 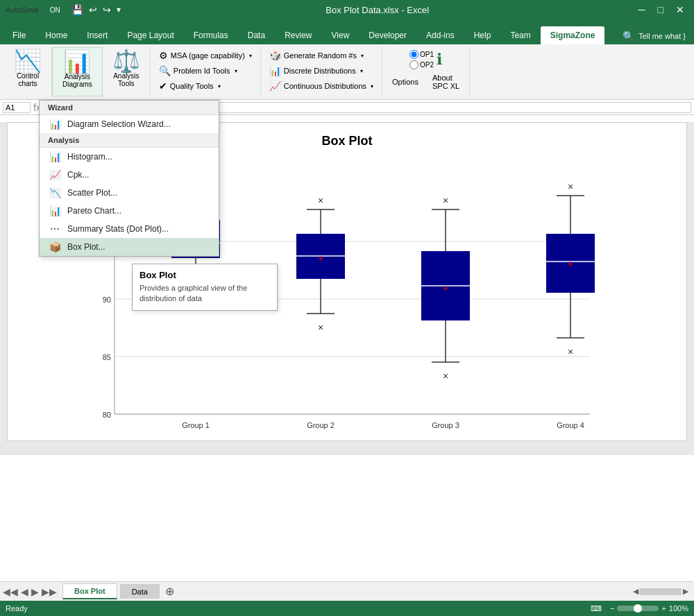 I want to click on control-charts-btn: 📉 Controlcharts, so click(x=28, y=69).